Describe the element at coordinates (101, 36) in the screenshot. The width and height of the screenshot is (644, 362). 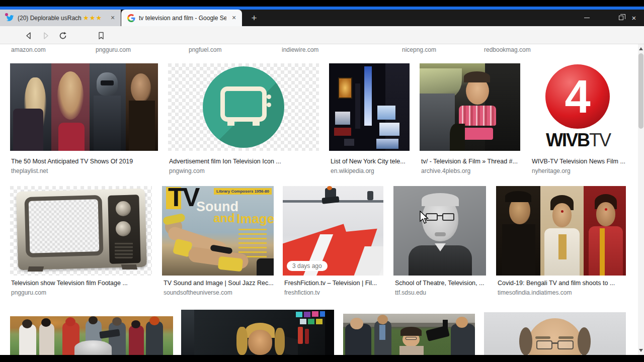
I see `bookmark-icon` at that location.